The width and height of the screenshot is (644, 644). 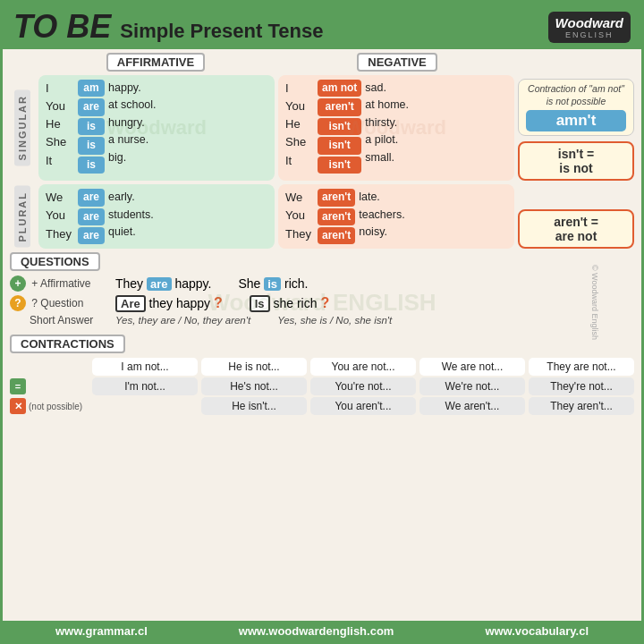 I want to click on verb-isnt-1: isn't, so click(x=340, y=127).